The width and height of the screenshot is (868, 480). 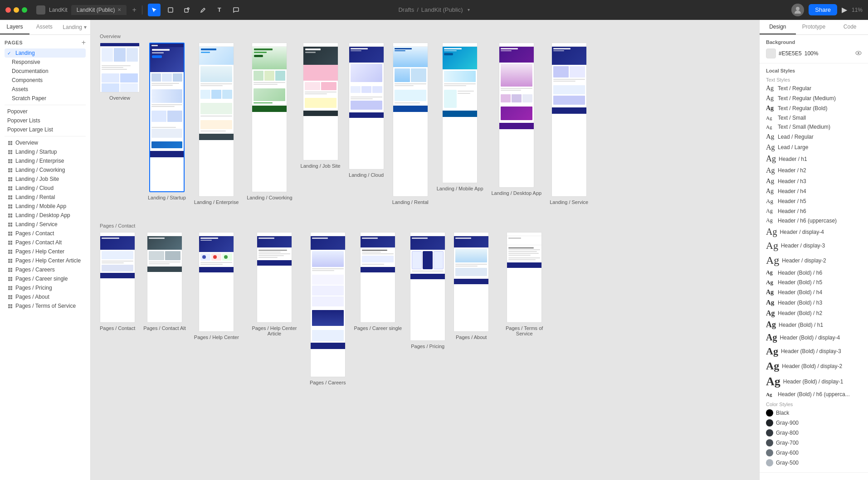 I want to click on move-tool-button, so click(x=154, y=10).